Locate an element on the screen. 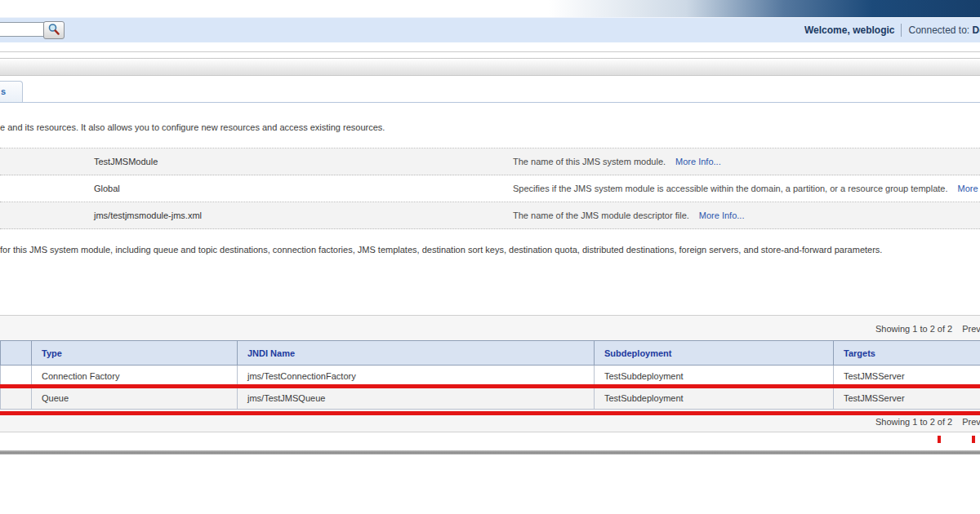 The image size is (980, 514). tabstrip-bottom-border is located at coordinates (490, 103).